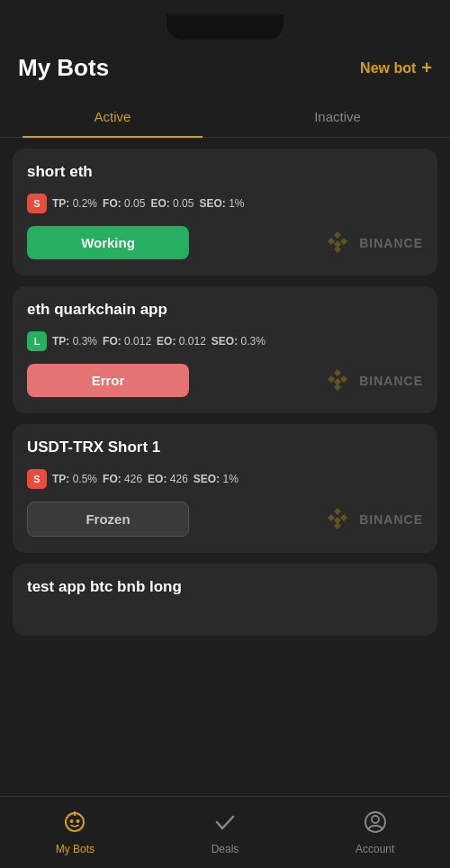 The height and width of the screenshot is (868, 450). Describe the element at coordinates (225, 849) in the screenshot. I see `nav-deals-label: Deals` at that location.